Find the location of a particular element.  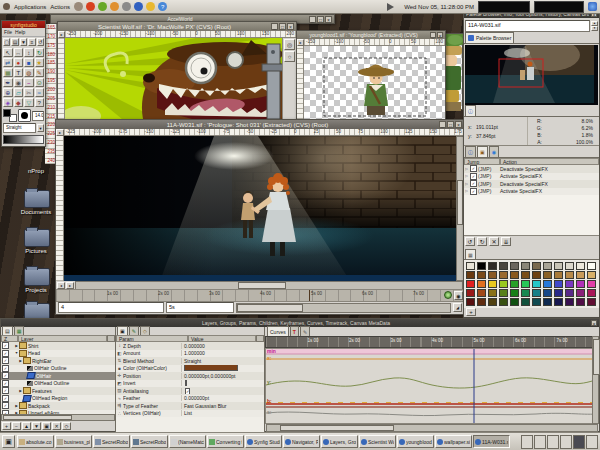

scroll-right-icon: ▸ is located at coordinates (70, 286).